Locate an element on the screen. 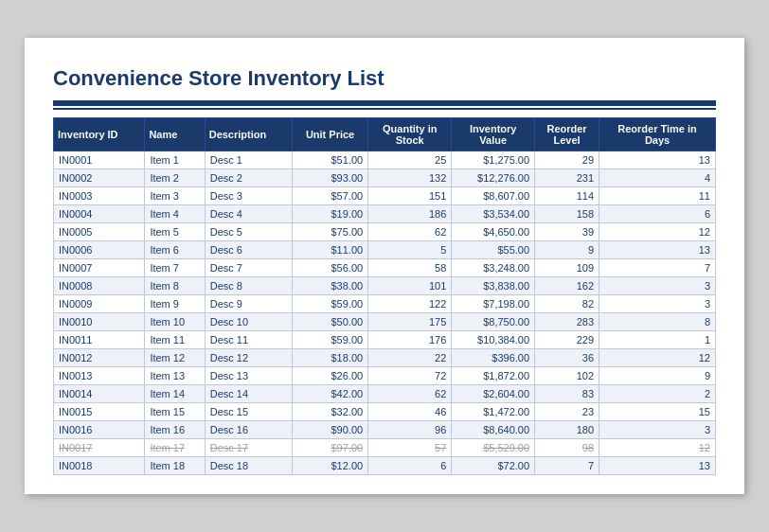 The height and width of the screenshot is (532, 769). col-description: Description is located at coordinates (248, 134).